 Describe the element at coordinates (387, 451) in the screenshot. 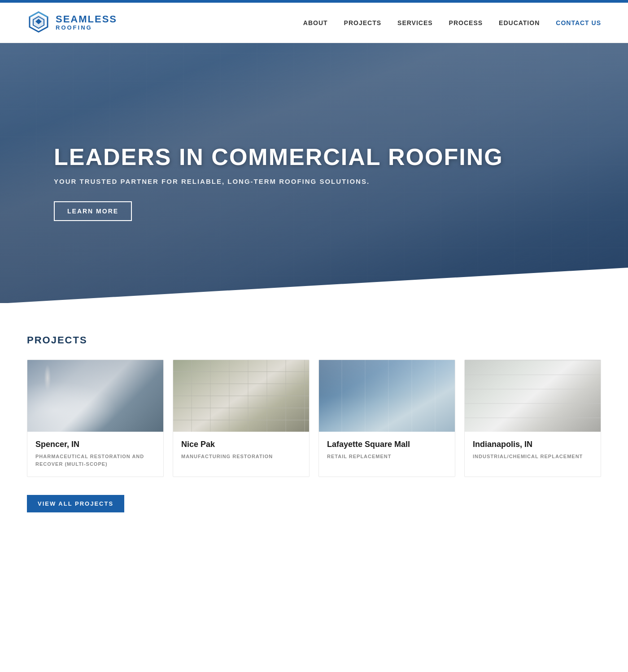

I see `project-info-3: Lafayette Square Mall RETAIL REPLACEMENT` at that location.